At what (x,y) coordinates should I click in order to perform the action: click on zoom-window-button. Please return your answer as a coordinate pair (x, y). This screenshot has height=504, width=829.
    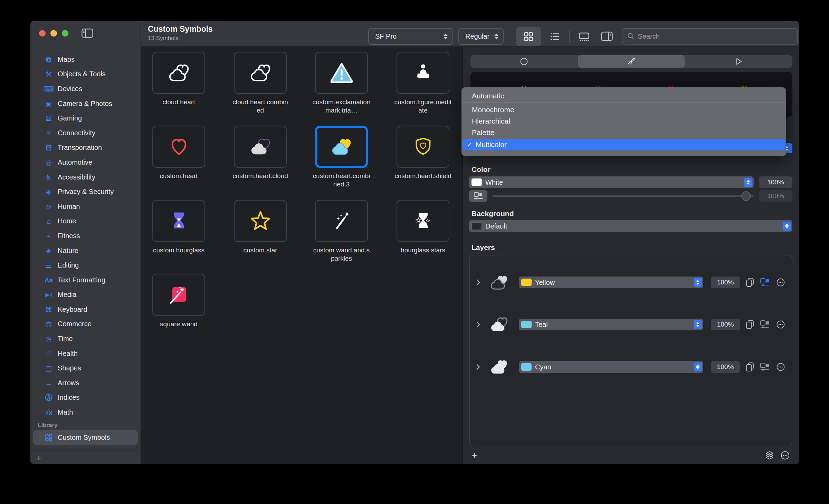
    Looking at the image, I should click on (65, 33).